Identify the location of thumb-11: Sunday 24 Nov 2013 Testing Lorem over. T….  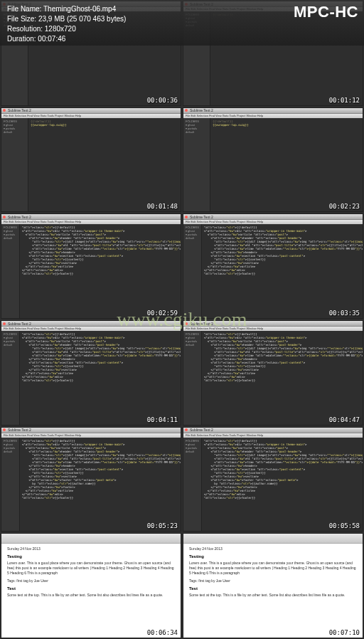
(91, 586).